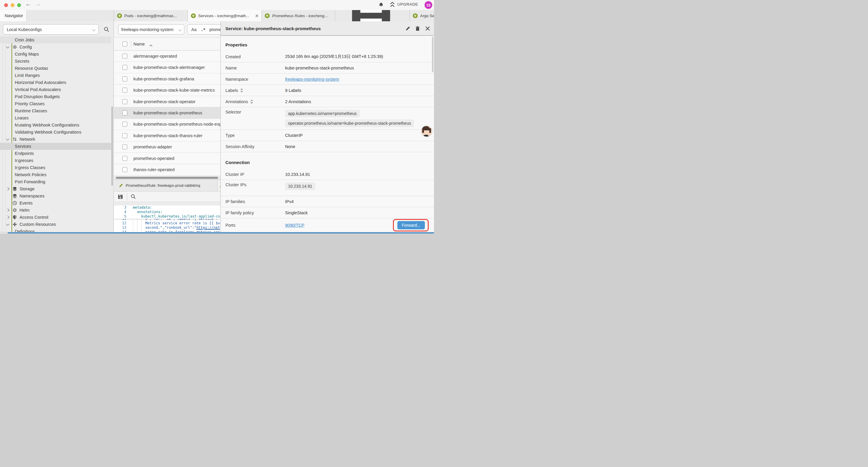  I want to click on sidebar-item-ingresses: Ingresses, so click(56, 160).